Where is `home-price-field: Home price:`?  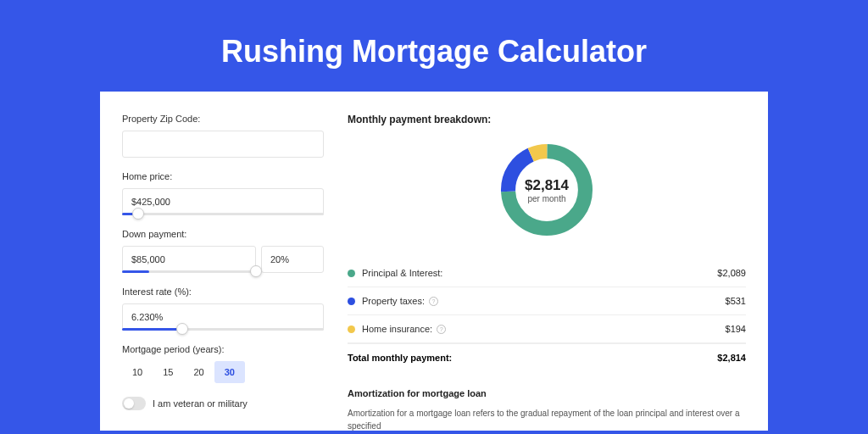 home-price-field: Home price: is located at coordinates (223, 193).